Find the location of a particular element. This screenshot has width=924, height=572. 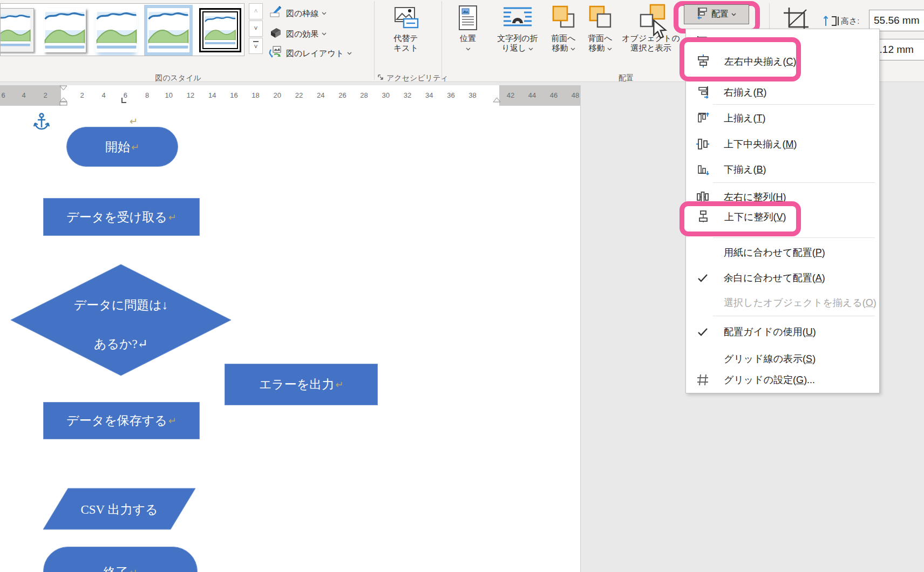

menu-item-align-selected: 選択したオブジェクトを揃える(O) is located at coordinates (783, 303).